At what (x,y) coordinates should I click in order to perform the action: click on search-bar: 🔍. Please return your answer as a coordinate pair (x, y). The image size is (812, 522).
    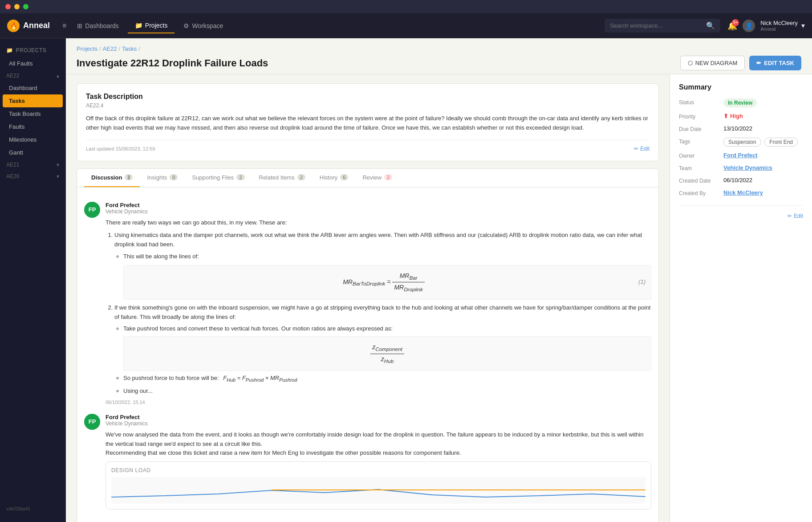
    Looking at the image, I should click on (662, 26).